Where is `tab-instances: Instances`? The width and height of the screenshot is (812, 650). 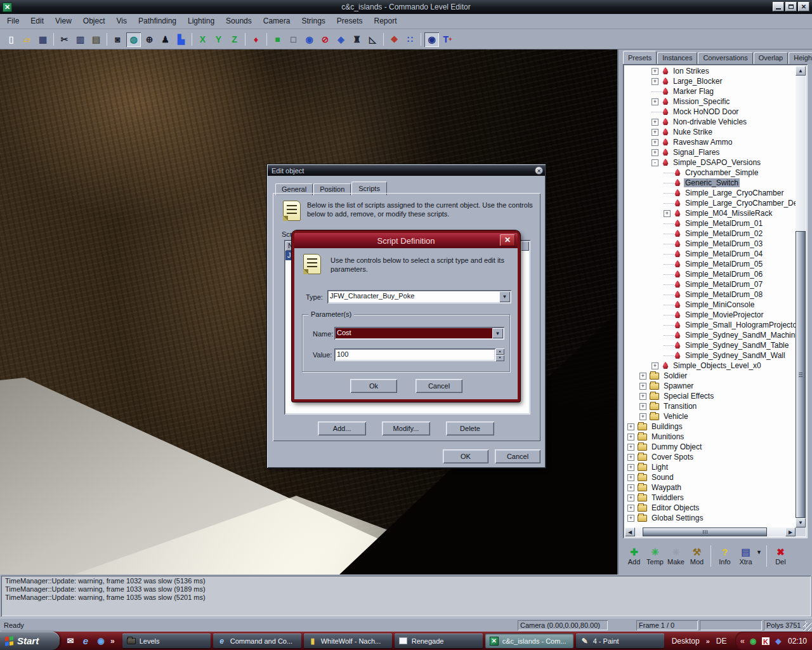 tab-instances: Instances is located at coordinates (678, 58).